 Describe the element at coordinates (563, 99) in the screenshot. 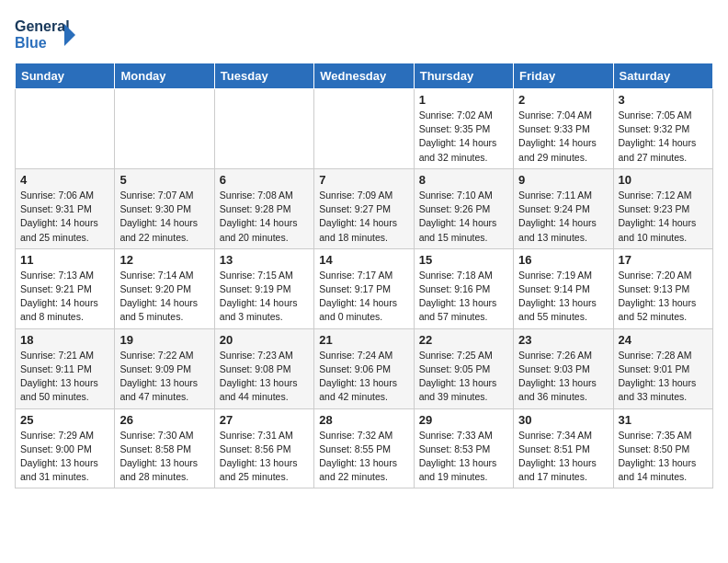

I see `day-number: 2` at that location.